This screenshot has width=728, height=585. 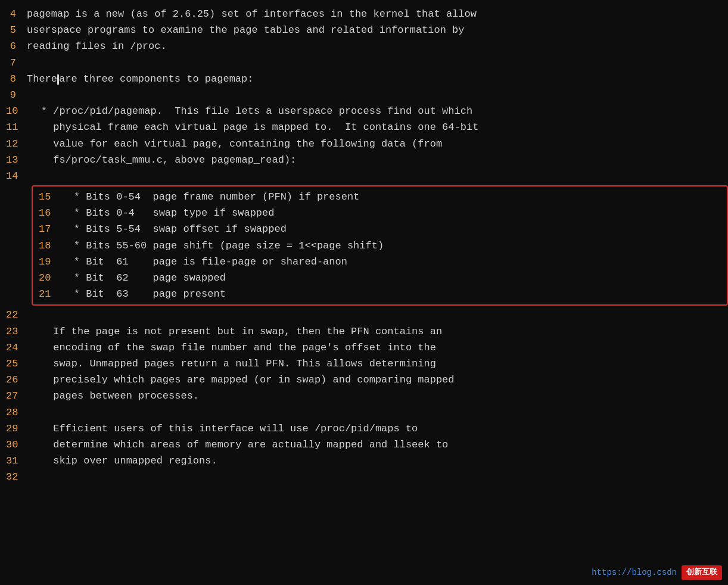 I want to click on line-content: precisely which pages are mapped (or in …, so click(x=375, y=380).